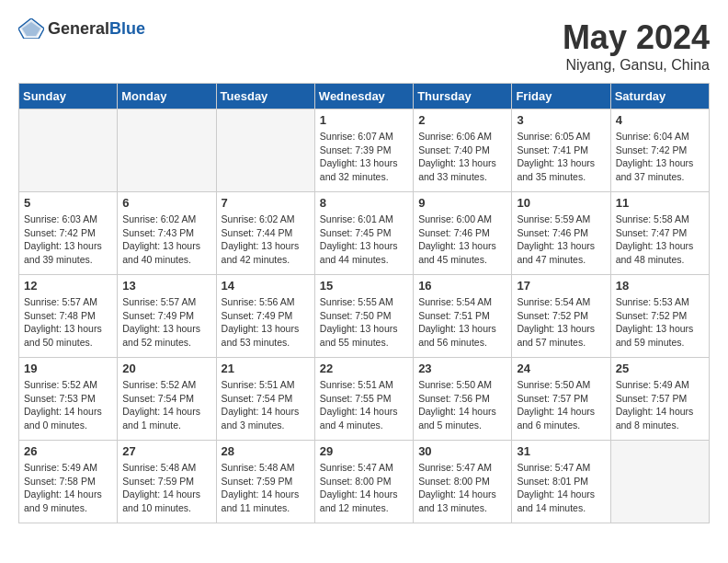 This screenshot has height=563, width=728. What do you see at coordinates (266, 451) in the screenshot?
I see `day-number: 28` at bounding box center [266, 451].